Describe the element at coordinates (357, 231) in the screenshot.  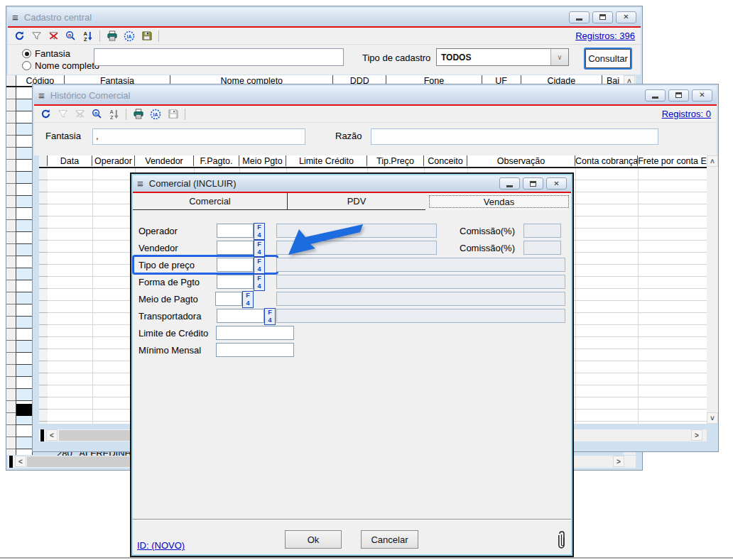
I see `operador-description-field` at that location.